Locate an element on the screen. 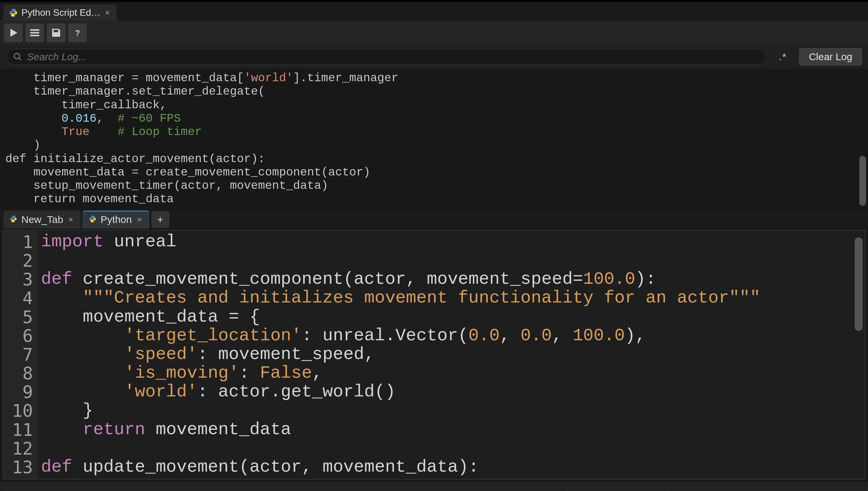 This screenshot has width=868, height=491. search-wrap is located at coordinates (386, 57).